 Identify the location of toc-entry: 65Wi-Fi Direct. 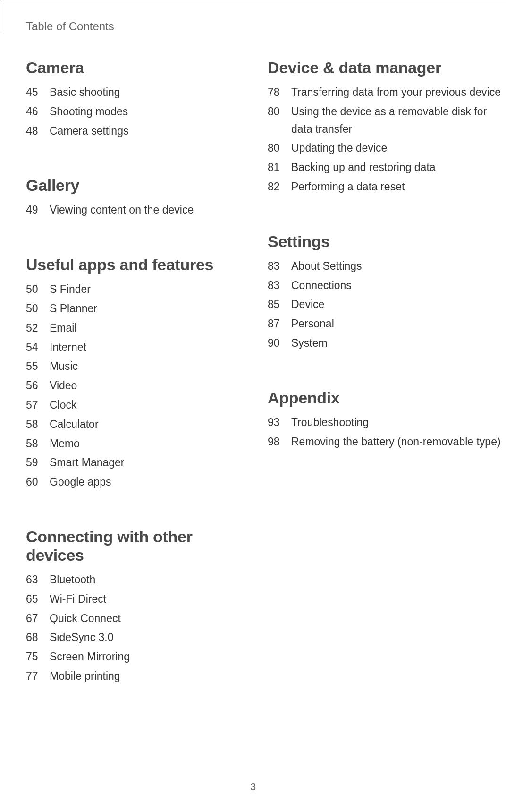
(137, 599).